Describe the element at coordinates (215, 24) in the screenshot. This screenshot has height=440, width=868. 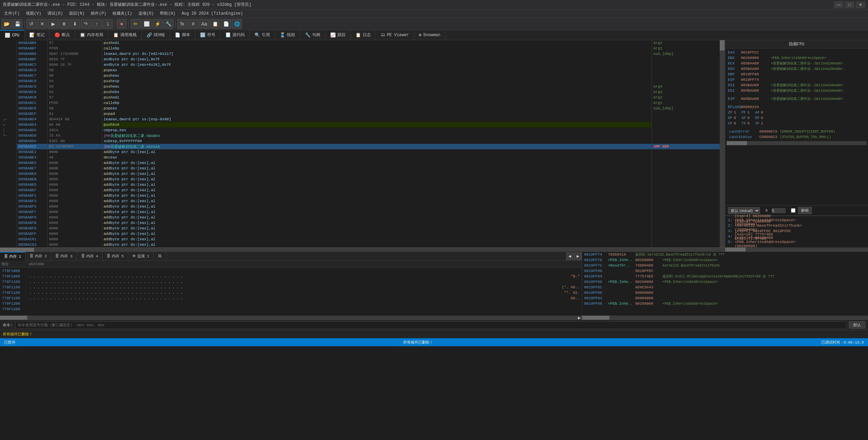
I see `toolbar-mem2: 📋` at that location.